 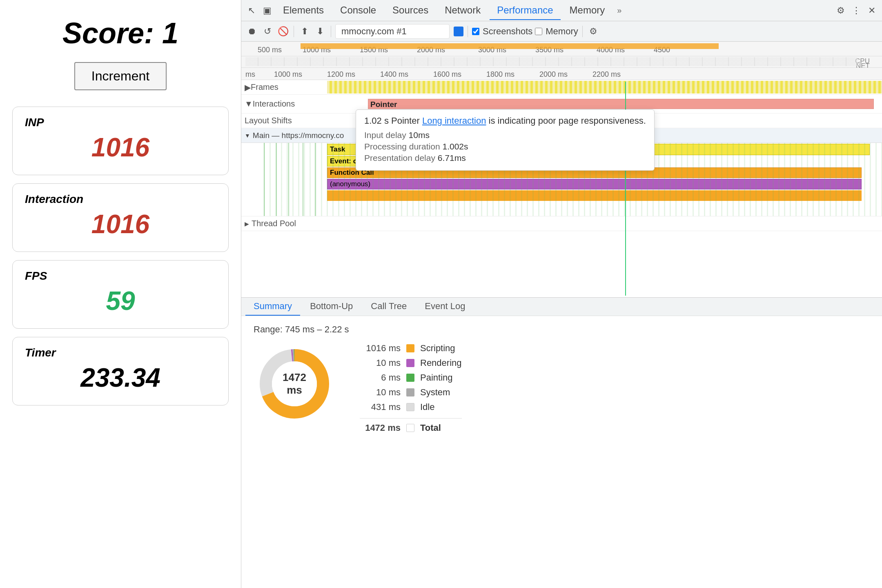 What do you see at coordinates (505, 140) in the screenshot?
I see `interaction-tooltip: 1.02 s Pointer Long interaction is indic…` at bounding box center [505, 140].